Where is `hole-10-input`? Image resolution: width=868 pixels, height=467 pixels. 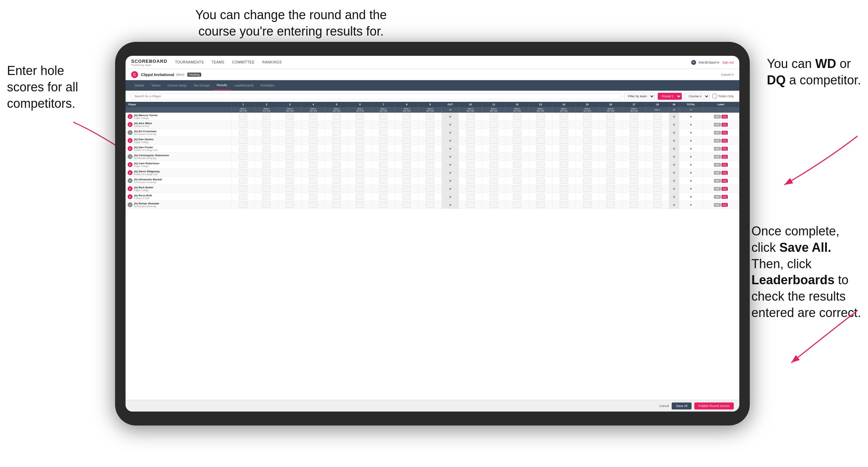 hole-10-input is located at coordinates (470, 189).